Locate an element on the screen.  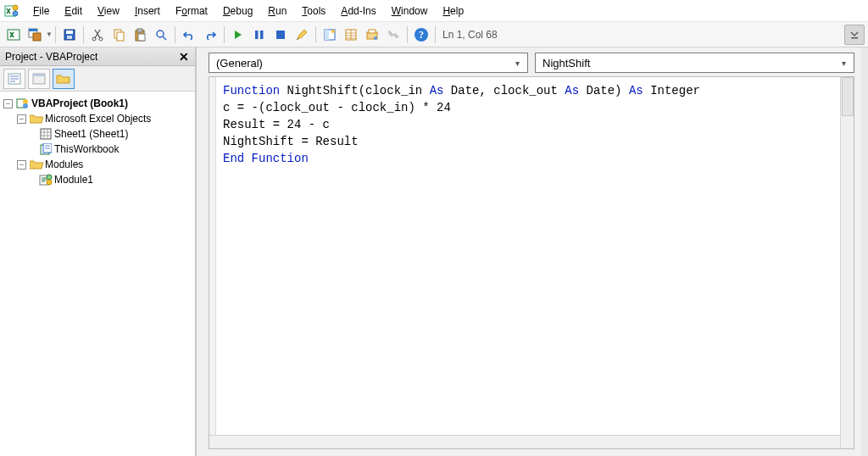
vba-project-icon is located at coordinates (23, 103).